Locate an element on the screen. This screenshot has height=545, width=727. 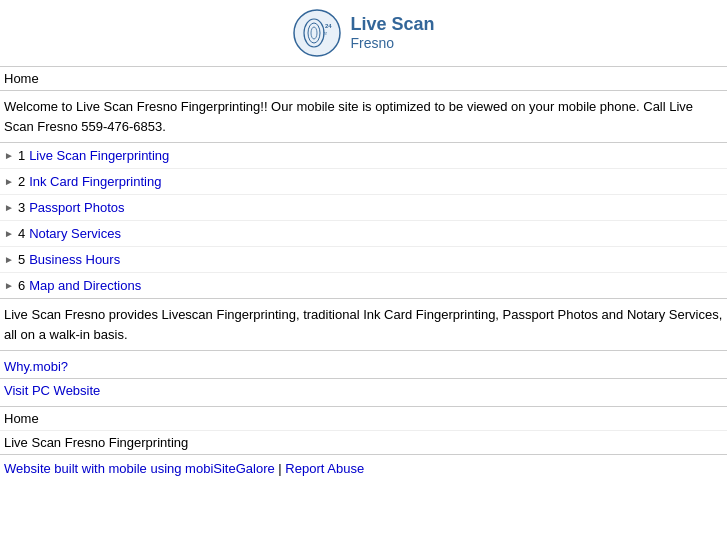
arrow-icon-5: ► is located at coordinates (9, 260).